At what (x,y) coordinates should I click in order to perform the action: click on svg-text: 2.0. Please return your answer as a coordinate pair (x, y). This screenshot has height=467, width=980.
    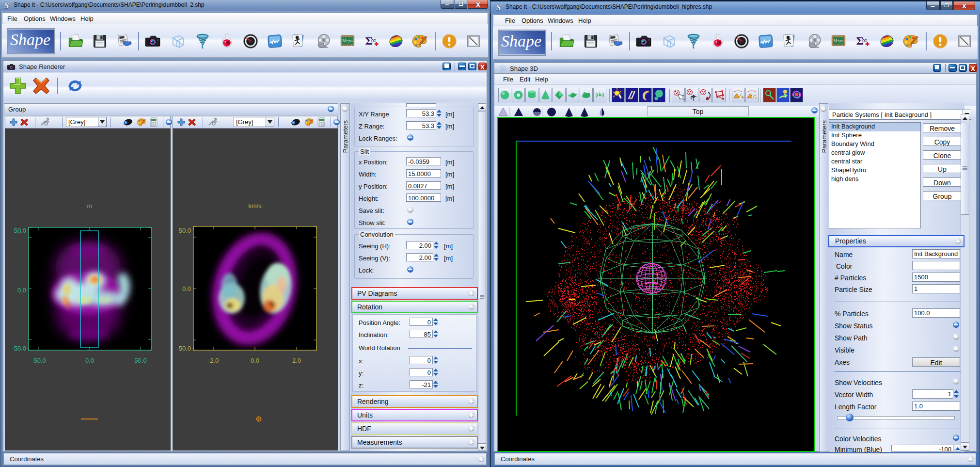
    Looking at the image, I should click on (297, 361).